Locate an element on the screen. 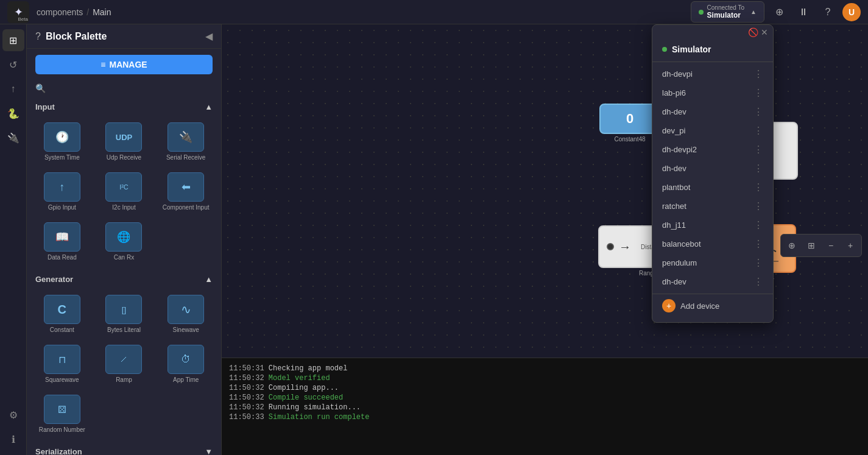  add-device-button: + Add device is located at coordinates (713, 306).